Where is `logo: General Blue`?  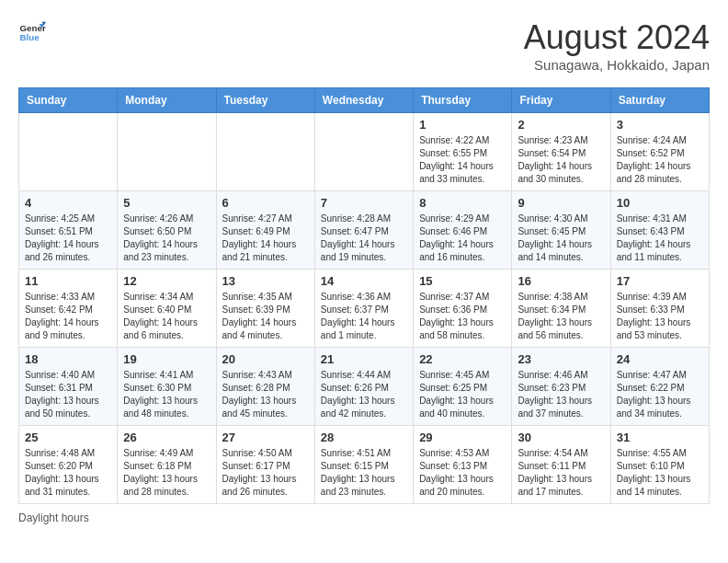 logo: General Blue is located at coordinates (32, 32).